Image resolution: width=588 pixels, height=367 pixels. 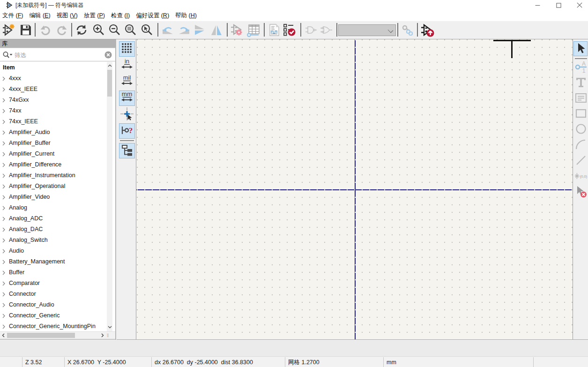 I want to click on select-tool-button, so click(x=581, y=49).